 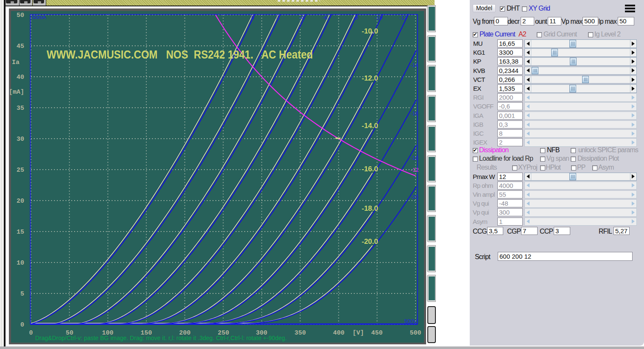 What do you see at coordinates (161, 338) in the screenshot?
I see `svg-text:Drag&Drop/Ctrl-v: paste BG ima: Drag&Drop/Ctrl-v: paste BG image. Drag: …` at bounding box center [161, 338].